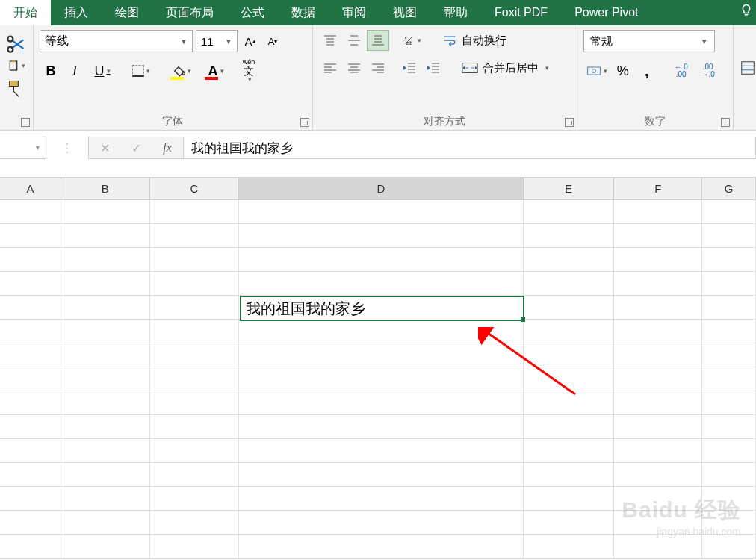 The image size is (756, 560). I want to click on font-group: 等线 ▼ 11 ▼ A▴ A▾ B I U A w, so click(173, 78).